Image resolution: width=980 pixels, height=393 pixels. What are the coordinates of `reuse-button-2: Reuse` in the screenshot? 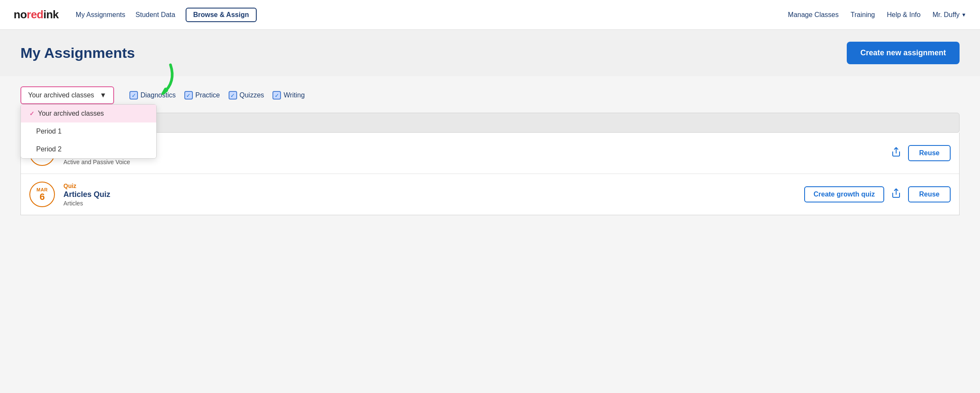 It's located at (929, 194).